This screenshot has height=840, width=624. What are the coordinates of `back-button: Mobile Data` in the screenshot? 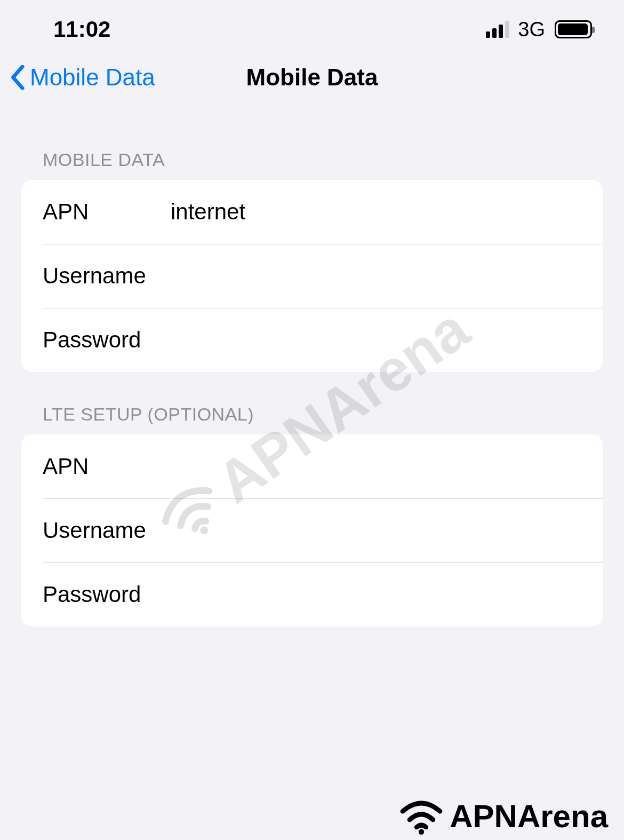 It's located at (83, 77).